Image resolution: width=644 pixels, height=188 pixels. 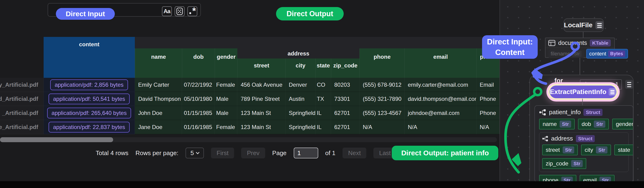 What do you see at coordinates (584, 152) in the screenshot?
I see `address-struct-box: address Struct street Str city Str state…` at bounding box center [584, 152].